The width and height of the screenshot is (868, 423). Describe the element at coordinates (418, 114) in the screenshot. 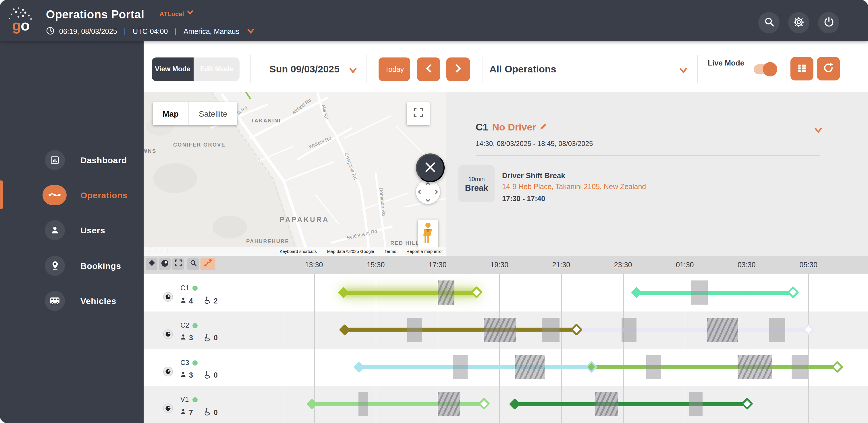

I see `map-fullscreen-button` at that location.